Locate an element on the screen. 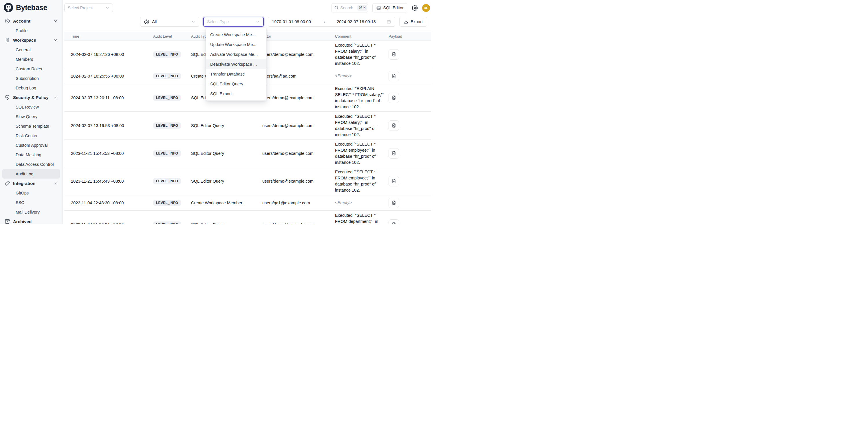 The width and height of the screenshot is (868, 448). sidebar-item-sql-review: SQL Review is located at coordinates (31, 107).